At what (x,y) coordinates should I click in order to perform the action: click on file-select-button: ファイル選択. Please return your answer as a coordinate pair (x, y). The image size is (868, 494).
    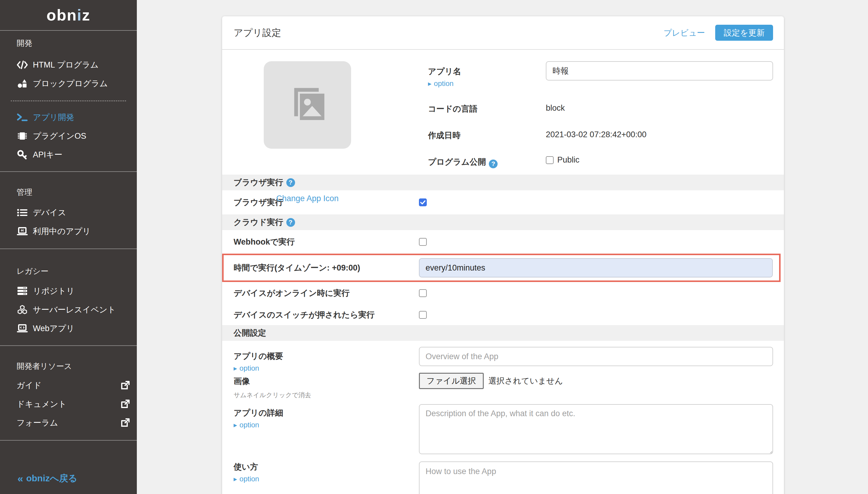
    Looking at the image, I should click on (452, 381).